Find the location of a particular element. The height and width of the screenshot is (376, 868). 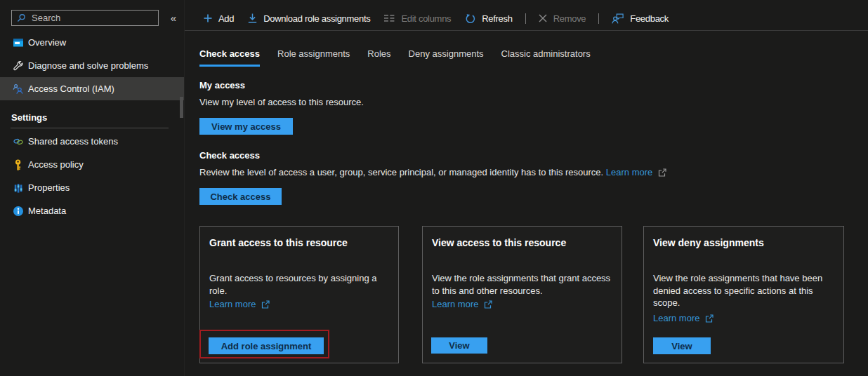

card-title: View deny assignments is located at coordinates (709, 243).